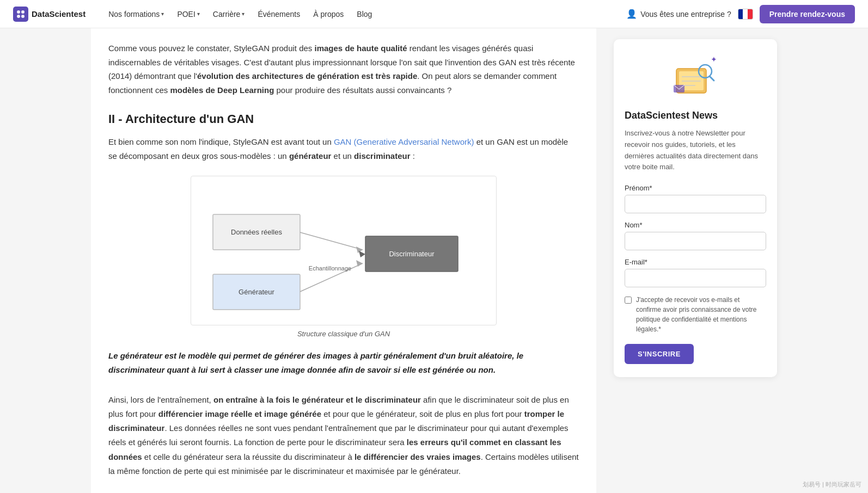 This screenshot has height=493, width=868. Describe the element at coordinates (695, 188) in the screenshot. I see `prenom-label: Prénom*` at that location.